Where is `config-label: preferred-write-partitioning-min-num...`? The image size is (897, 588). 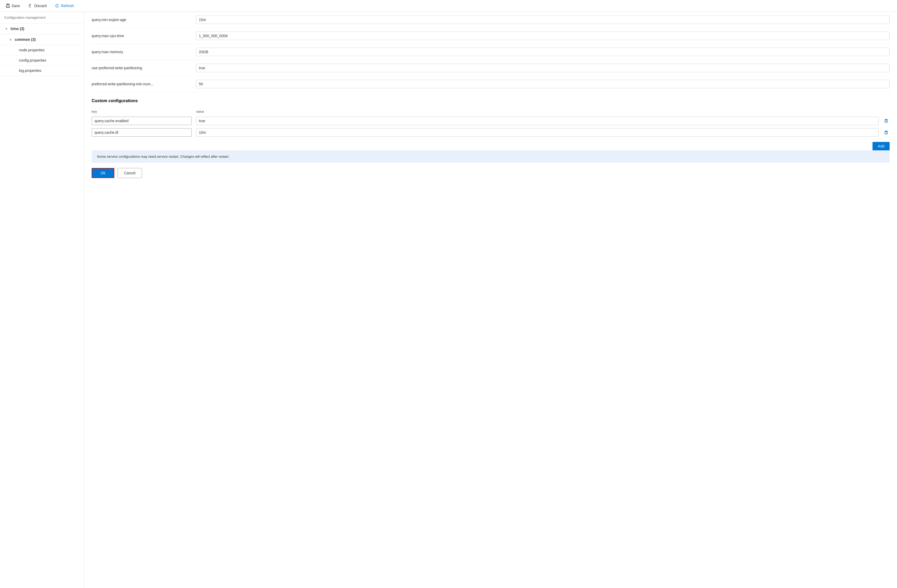 config-label: preferred-write-partitioning-min-num... is located at coordinates (142, 84).